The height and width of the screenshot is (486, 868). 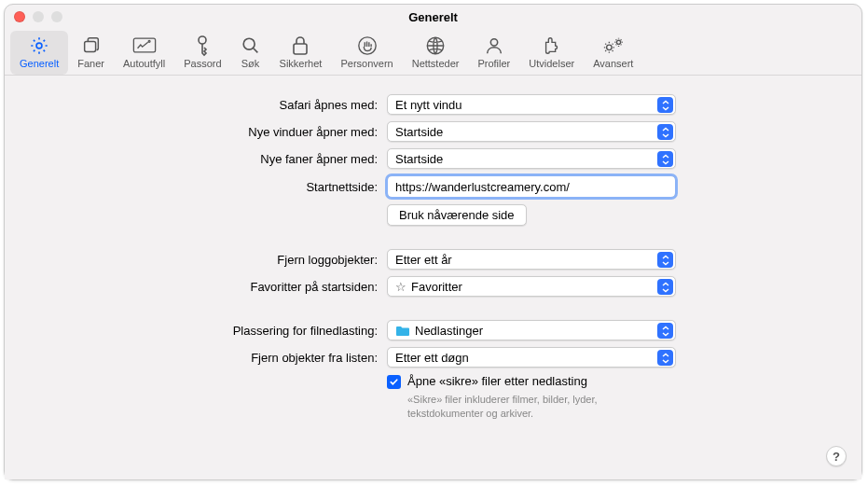 What do you see at coordinates (403, 330) in the screenshot?
I see `folder-icon` at bounding box center [403, 330].